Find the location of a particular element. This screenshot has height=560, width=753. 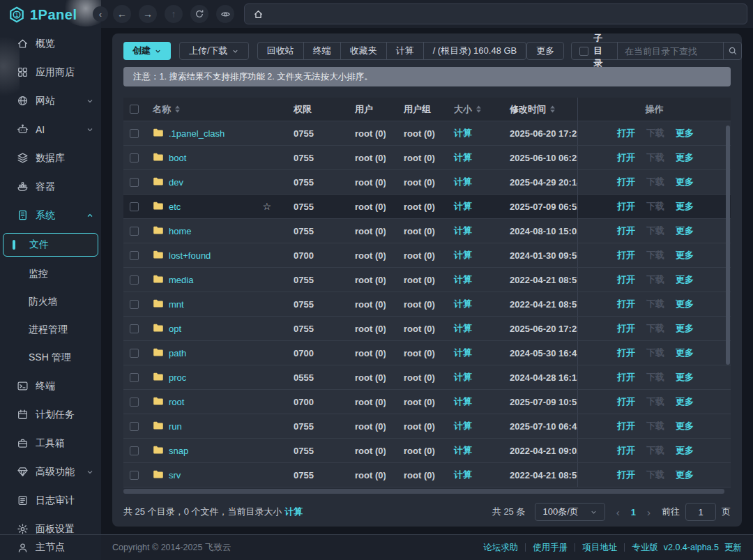

sidebar-item-logs: 日志审计 is located at coordinates (50, 501).